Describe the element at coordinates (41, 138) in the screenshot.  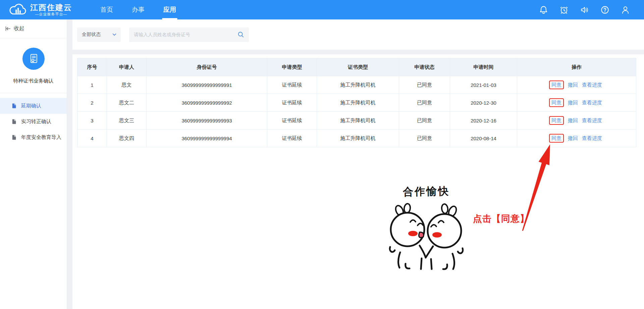
I see `sidebar-item-label: 年度安全教育导入` at that location.